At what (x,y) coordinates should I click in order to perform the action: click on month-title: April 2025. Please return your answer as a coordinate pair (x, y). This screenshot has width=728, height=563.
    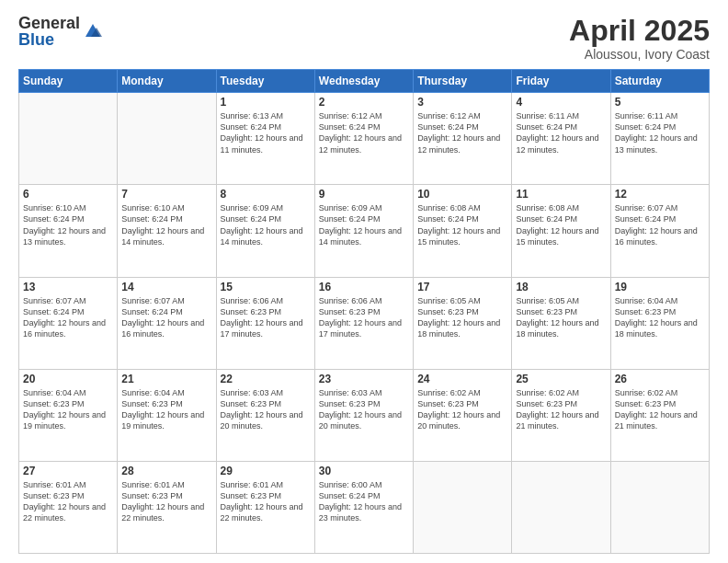
    Looking at the image, I should click on (640, 31).